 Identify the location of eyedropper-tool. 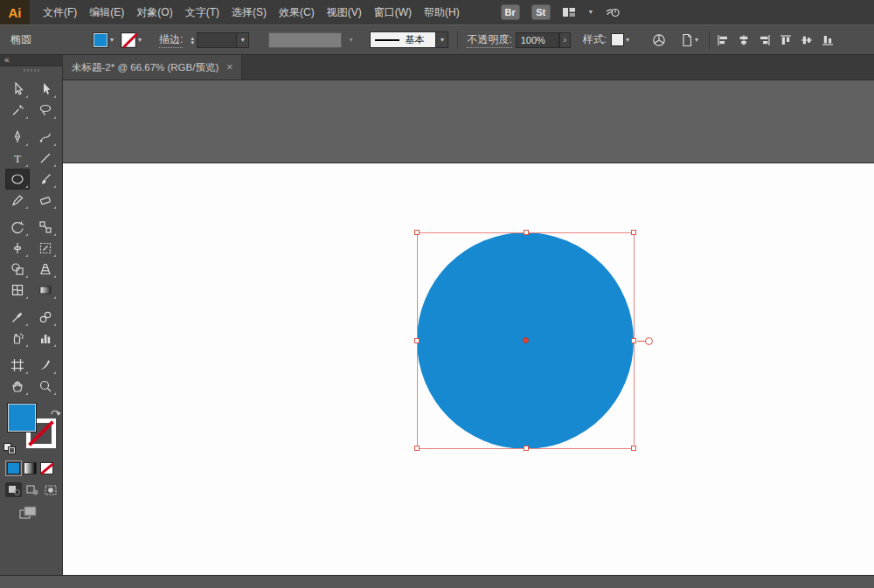
(17, 317).